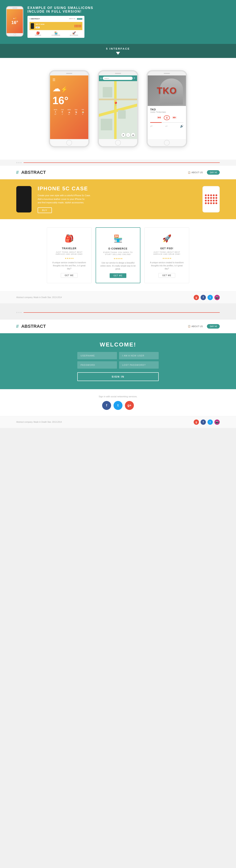 This screenshot has height=868, width=236. What do you see at coordinates (72, 19) in the screenshot?
I see `preview-about-link: ABOUT US` at bounding box center [72, 19].